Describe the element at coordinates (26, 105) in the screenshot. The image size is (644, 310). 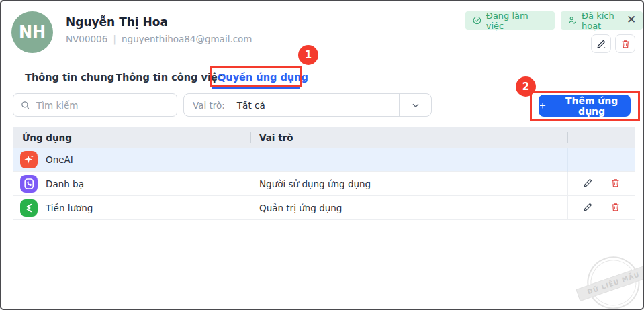
I see `search-icon` at that location.